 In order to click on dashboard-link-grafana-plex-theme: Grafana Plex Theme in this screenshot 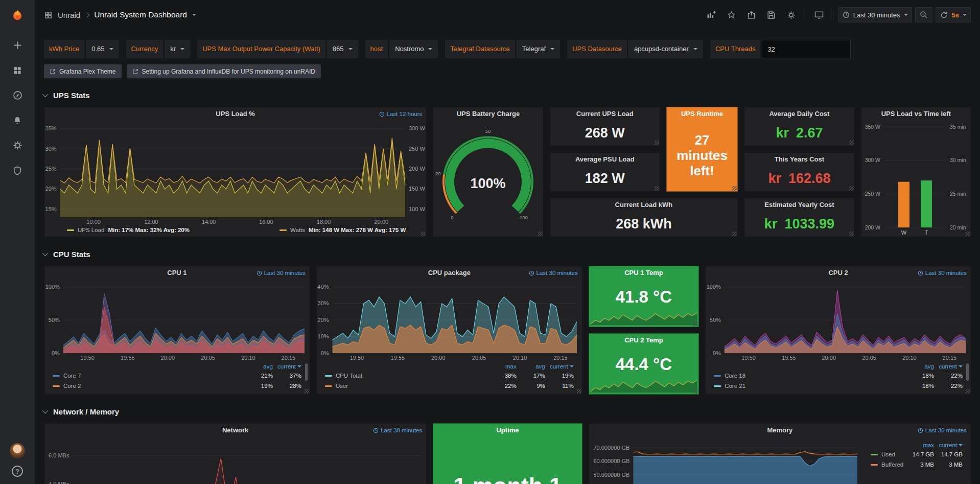, I will do `click(83, 72)`.